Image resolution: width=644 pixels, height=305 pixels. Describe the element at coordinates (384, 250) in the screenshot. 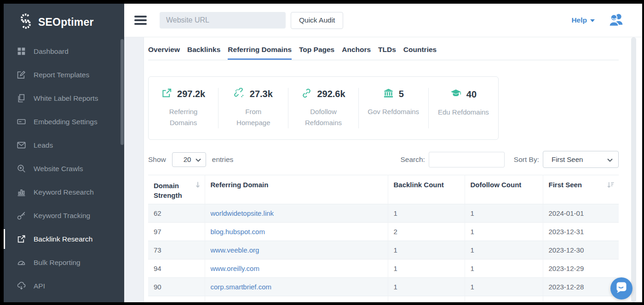

I see `table-row: 73 www.veeble.org 1 1 2023-12-30` at that location.